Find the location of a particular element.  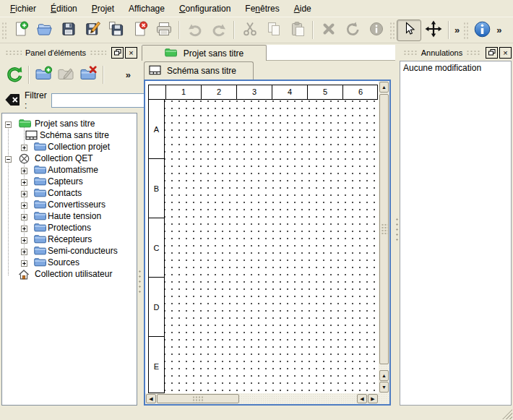

tree-item-semi-conducteurs: Semi-conducteurs is located at coordinates (69, 251).